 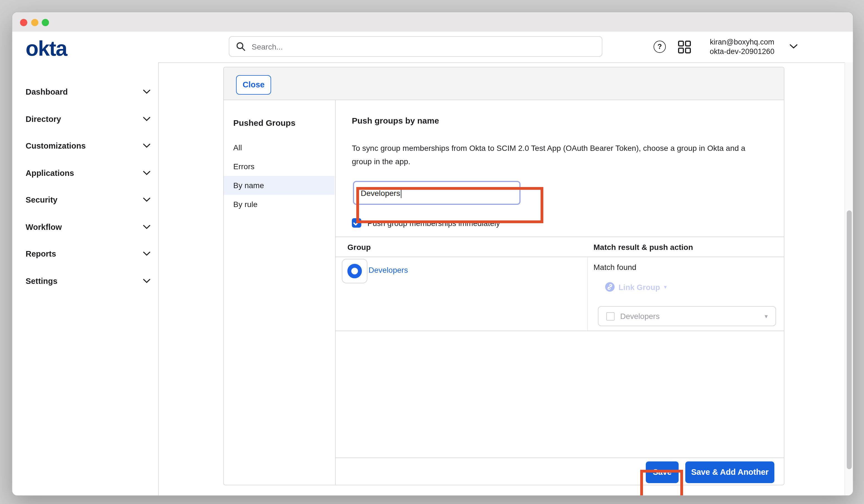 What do you see at coordinates (279, 204) in the screenshot?
I see `subnav-item-by-rule: By rule` at bounding box center [279, 204].